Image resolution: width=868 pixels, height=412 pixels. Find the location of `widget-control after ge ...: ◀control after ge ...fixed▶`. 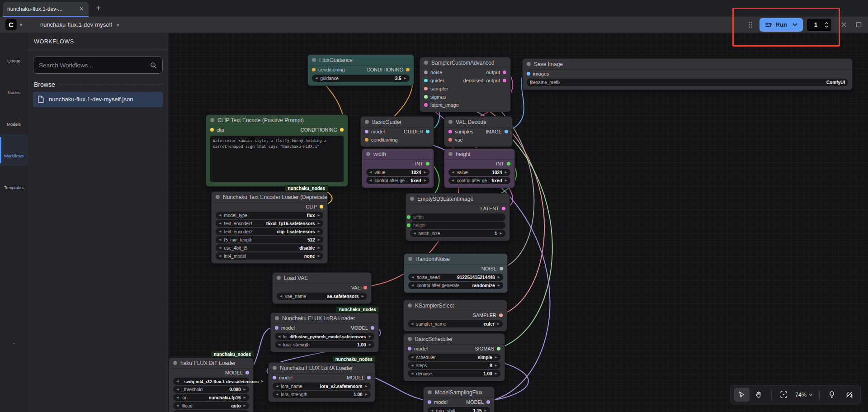

widget-control after ge ...: ◀control after ge ...fixed▶ is located at coordinates (479, 180).